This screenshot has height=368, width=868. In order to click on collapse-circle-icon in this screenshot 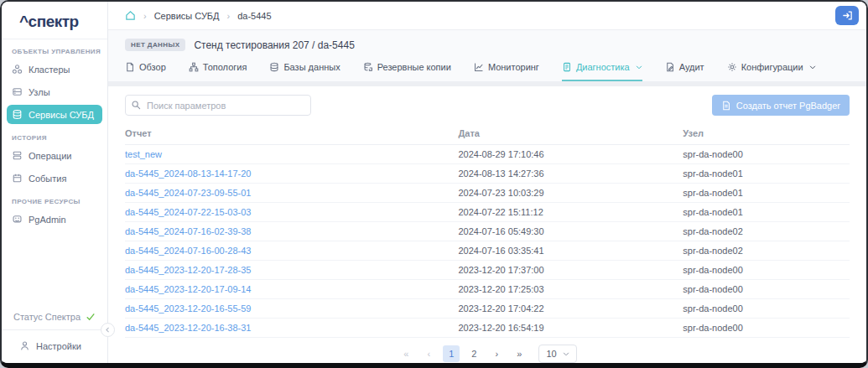, I will do `click(107, 330)`.